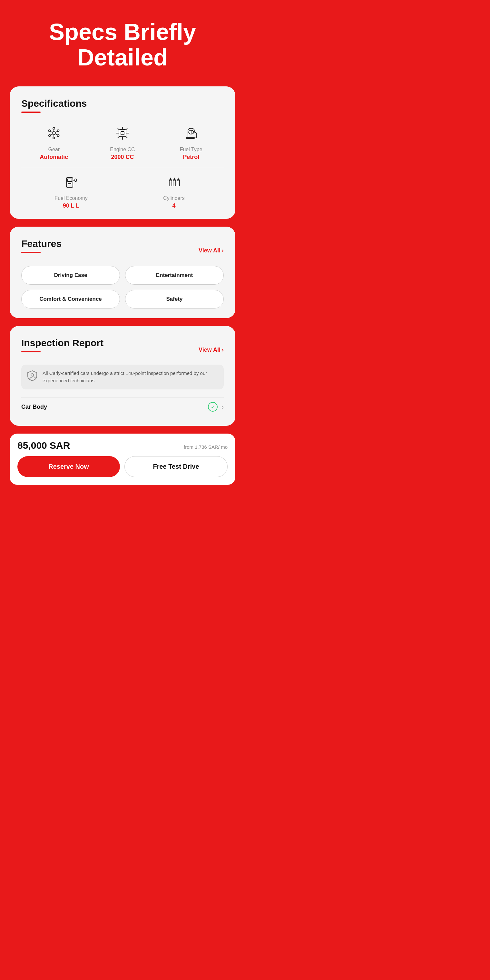 This screenshot has width=490, height=980. Describe the element at coordinates (44, 445) in the screenshot. I see `price-main: 85,000 SAR` at that location.